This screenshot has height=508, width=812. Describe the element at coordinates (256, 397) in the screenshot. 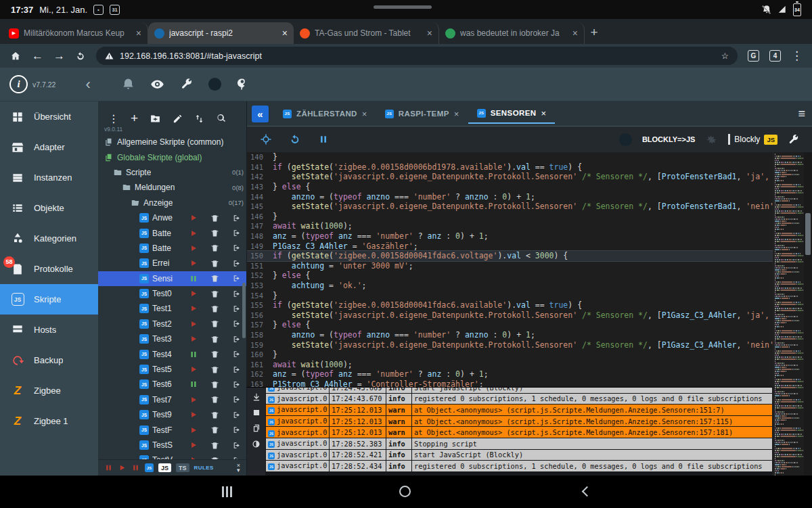

I see `scroll-to-bottom-icon` at that location.